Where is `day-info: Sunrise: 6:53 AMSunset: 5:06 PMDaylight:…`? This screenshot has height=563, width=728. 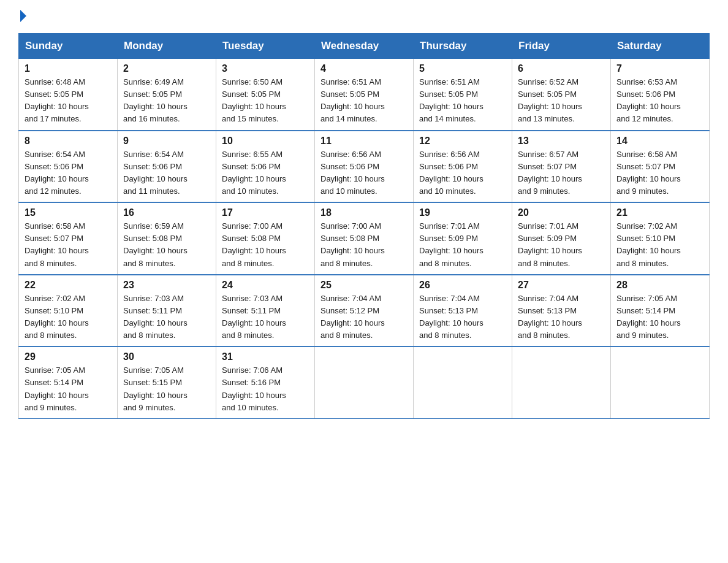 day-info: Sunrise: 6:53 AMSunset: 5:06 PMDaylight:… is located at coordinates (648, 101).